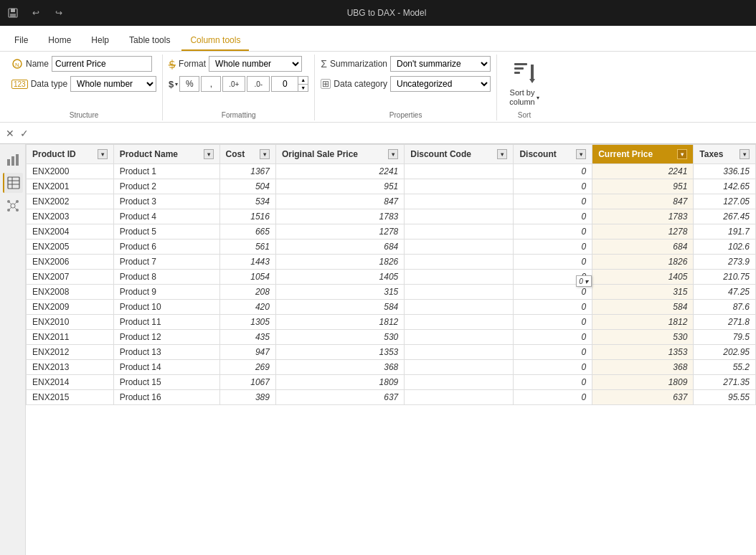 This screenshot has height=555, width=756. I want to click on properties-group-label: Properties, so click(406, 116).